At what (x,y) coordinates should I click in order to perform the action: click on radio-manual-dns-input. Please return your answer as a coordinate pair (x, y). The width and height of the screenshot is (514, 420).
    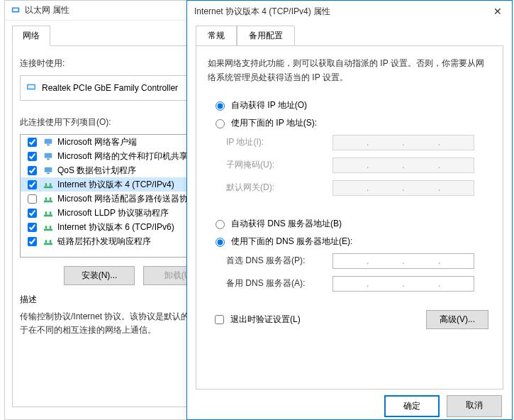
    Looking at the image, I should click on (220, 243).